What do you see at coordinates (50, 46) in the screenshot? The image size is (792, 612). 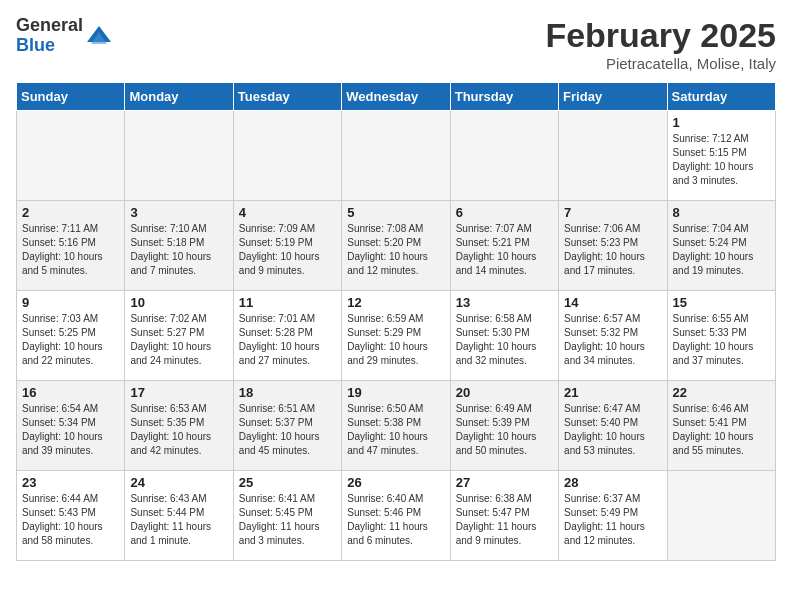 I see `logo-blue-text: Blue` at bounding box center [50, 46].